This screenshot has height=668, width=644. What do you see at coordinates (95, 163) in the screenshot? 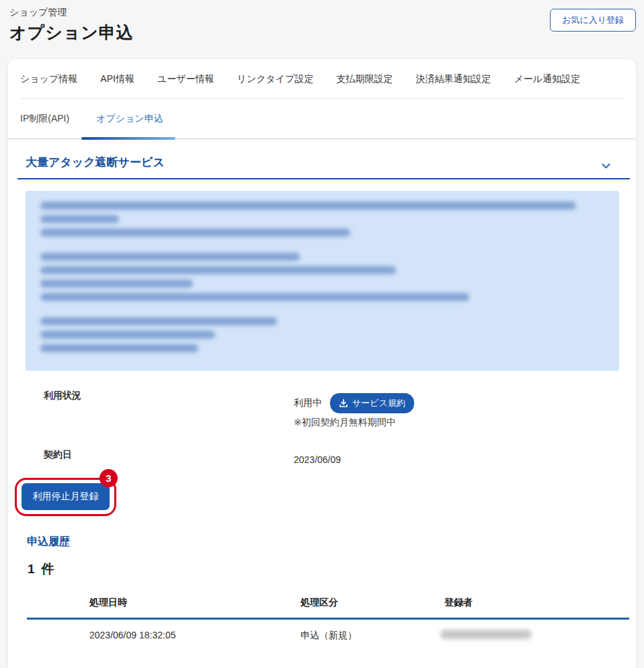
I see `section-title: 大量アタック遮断サービス` at bounding box center [95, 163].